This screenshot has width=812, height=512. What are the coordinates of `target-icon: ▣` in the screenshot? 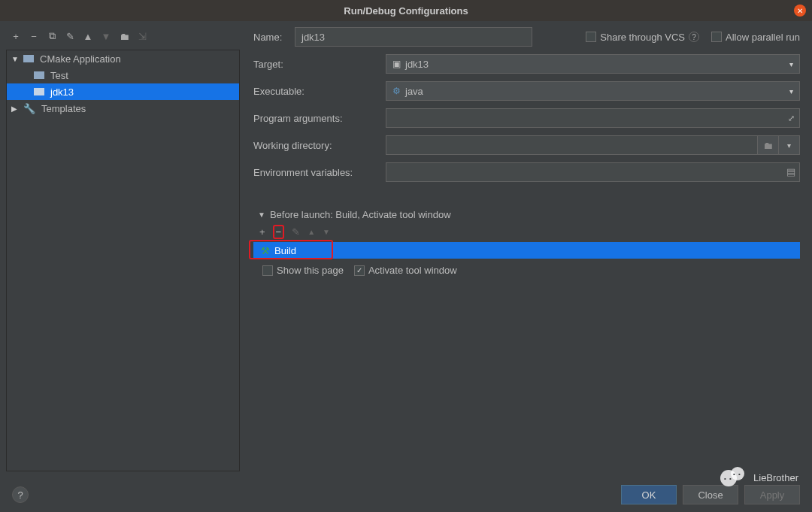 It's located at (397, 64).